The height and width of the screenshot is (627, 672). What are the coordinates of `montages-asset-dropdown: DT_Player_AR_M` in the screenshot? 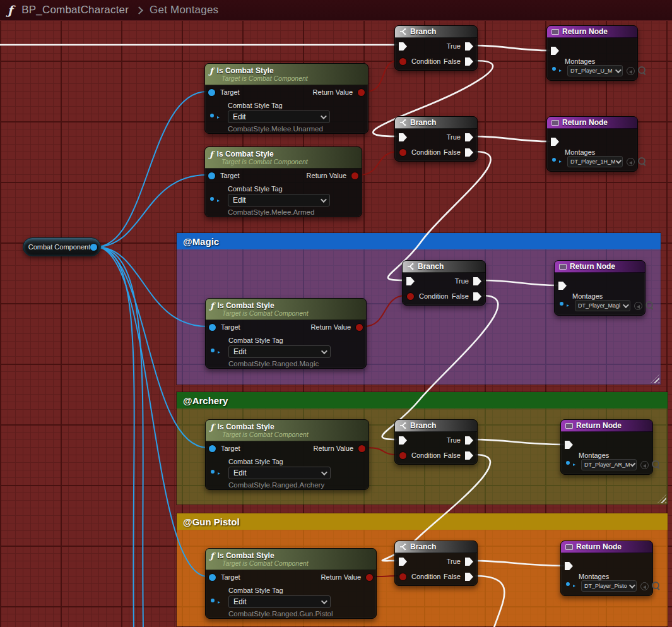 It's located at (609, 465).